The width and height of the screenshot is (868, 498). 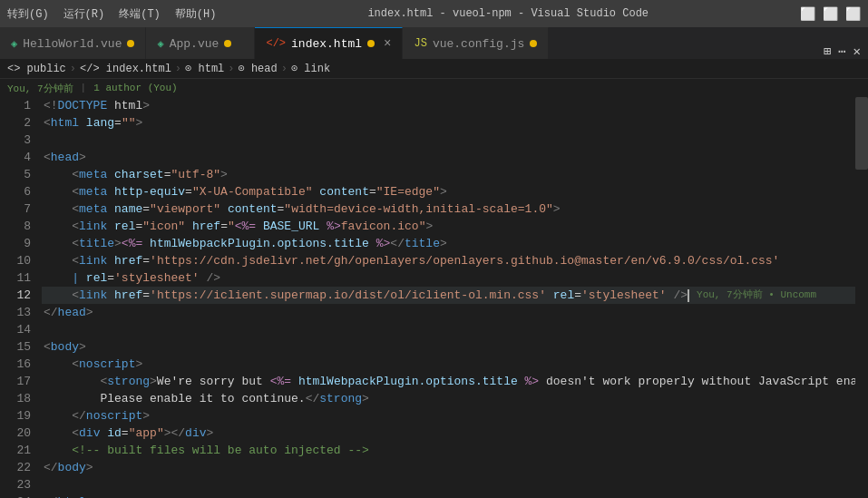 What do you see at coordinates (205, 69) in the screenshot?
I see `breadcrumb-html: ⊙ html` at bounding box center [205, 69].